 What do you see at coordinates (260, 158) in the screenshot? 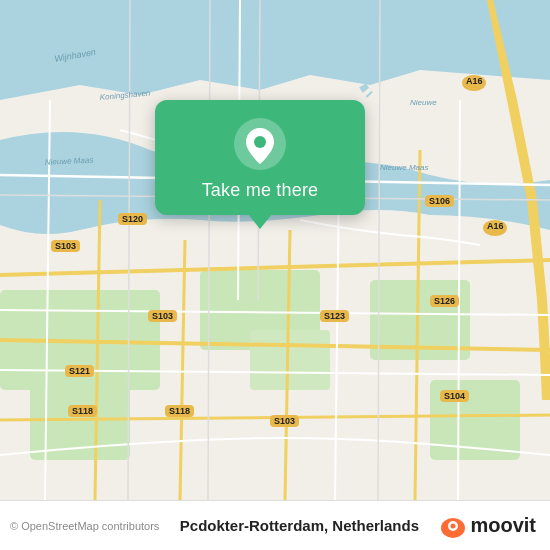
I see `popup-card: Take me there` at bounding box center [260, 158].